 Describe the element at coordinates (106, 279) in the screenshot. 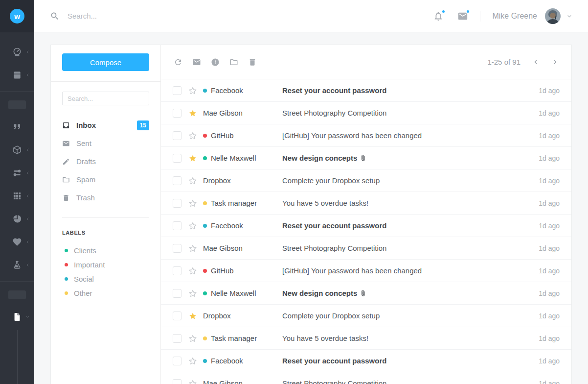

I see `label-item-social: Social` at that location.